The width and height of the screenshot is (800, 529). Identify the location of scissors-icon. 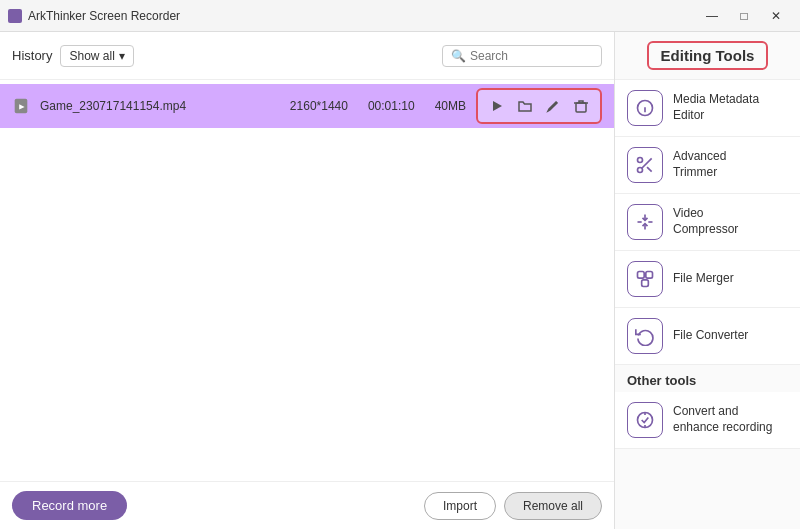
(645, 165).